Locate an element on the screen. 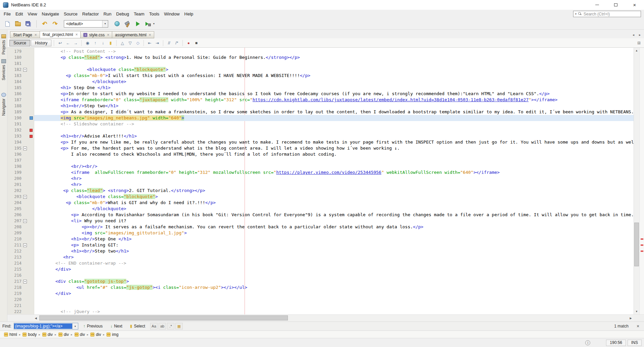 The width and height of the screenshot is (644, 347). code-line: <img src="images/img_netbeans.jpg" width… is located at coordinates (334, 118).